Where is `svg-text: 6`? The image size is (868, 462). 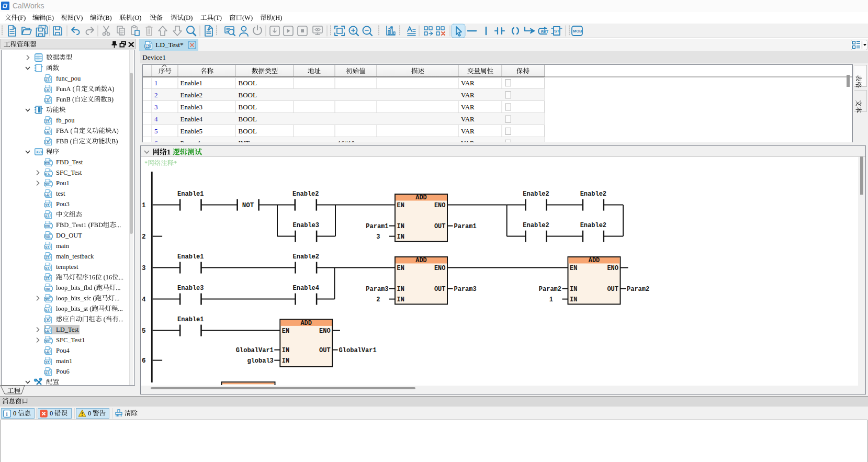 svg-text: 6 is located at coordinates (144, 361).